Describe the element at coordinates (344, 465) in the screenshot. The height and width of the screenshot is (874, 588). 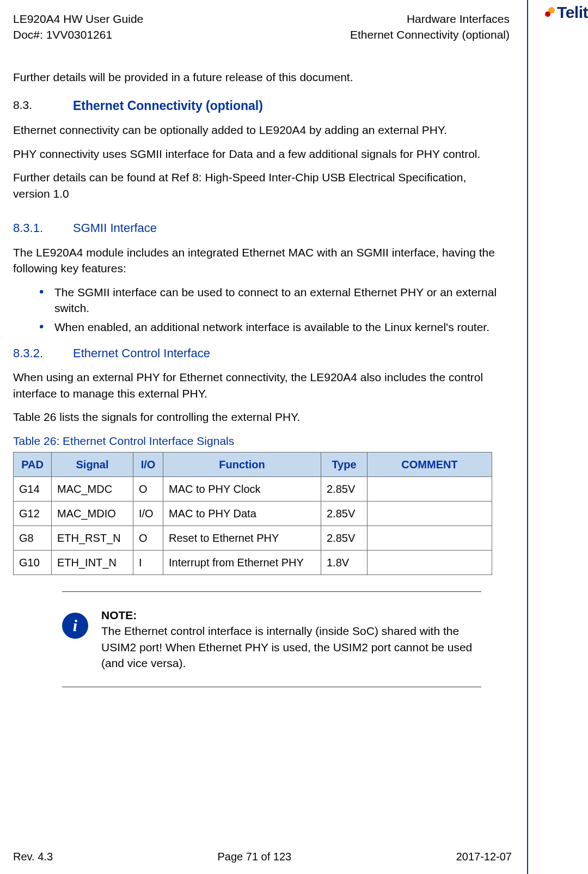
I see `th-type: Type` at that location.